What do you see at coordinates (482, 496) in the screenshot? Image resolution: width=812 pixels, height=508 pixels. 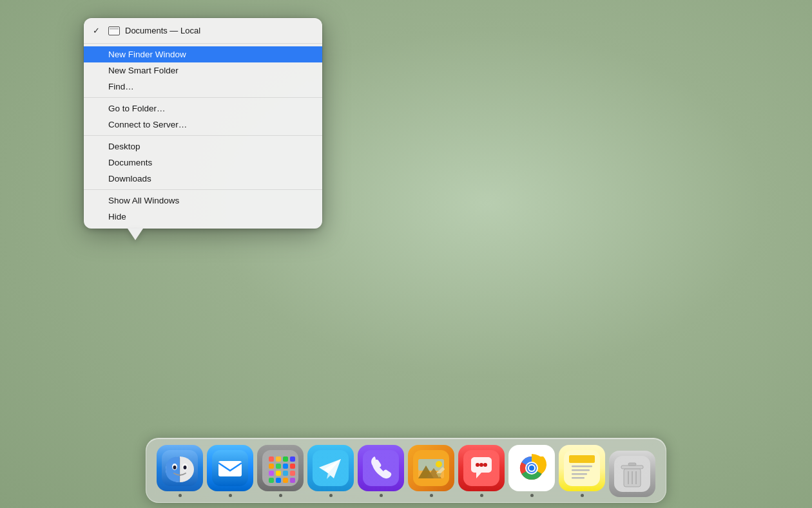 I see `speeko-dot` at bounding box center [482, 496].